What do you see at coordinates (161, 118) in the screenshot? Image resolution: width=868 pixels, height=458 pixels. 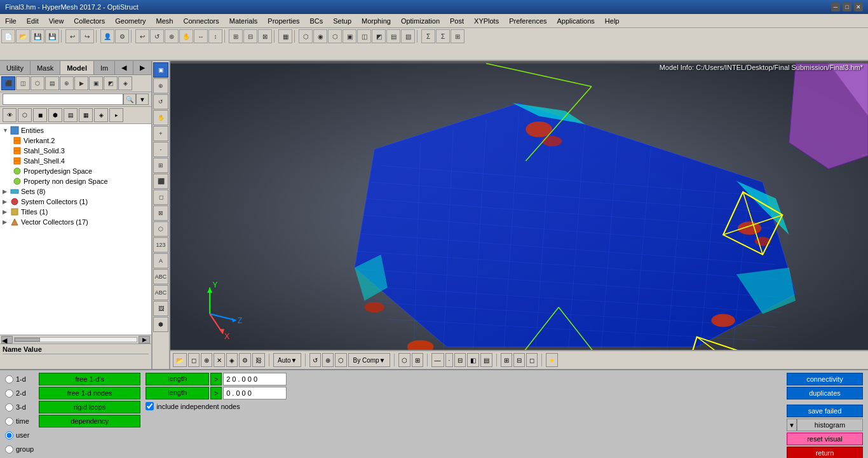 I see `vt-pan-btn: ✋` at bounding box center [161, 118].